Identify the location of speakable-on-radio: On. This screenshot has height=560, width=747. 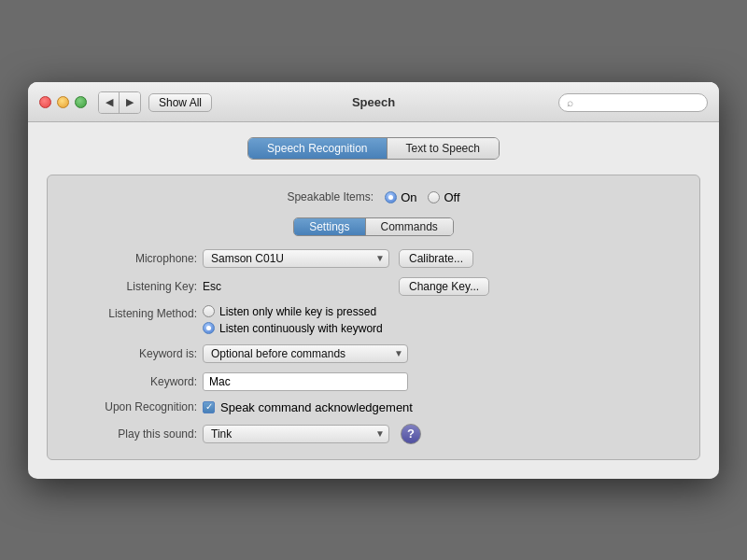
(401, 198).